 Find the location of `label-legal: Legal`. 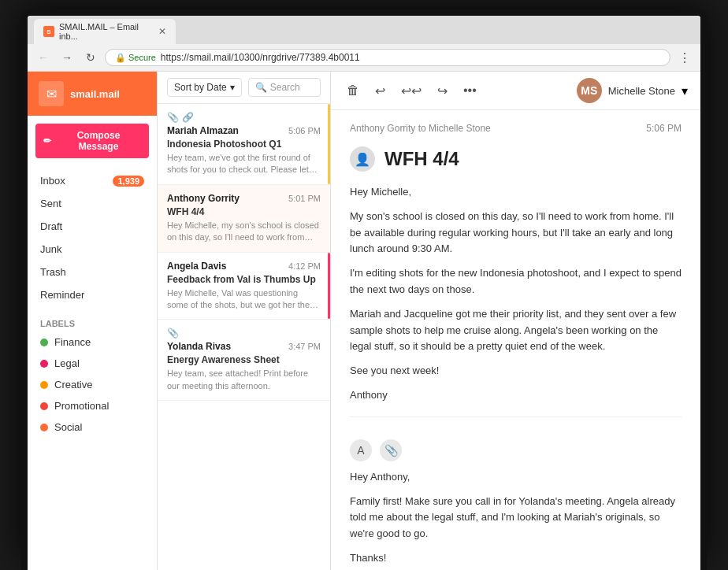

label-legal: Legal is located at coordinates (92, 364).